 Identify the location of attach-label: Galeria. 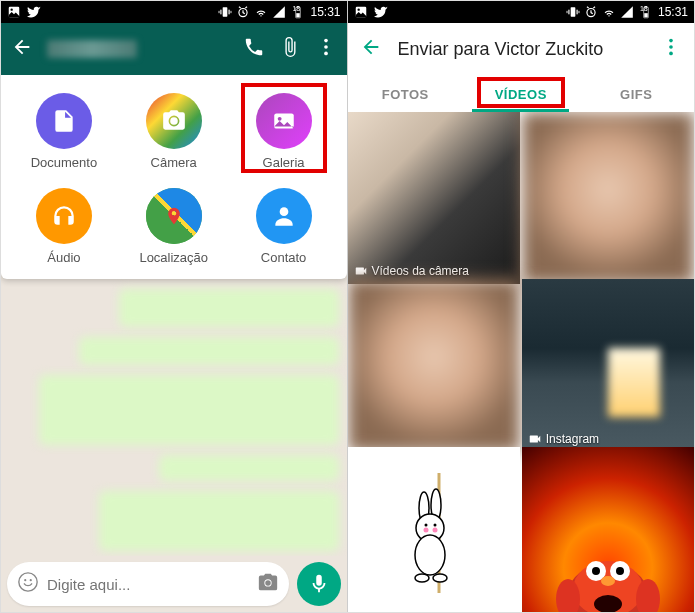
(284, 162).